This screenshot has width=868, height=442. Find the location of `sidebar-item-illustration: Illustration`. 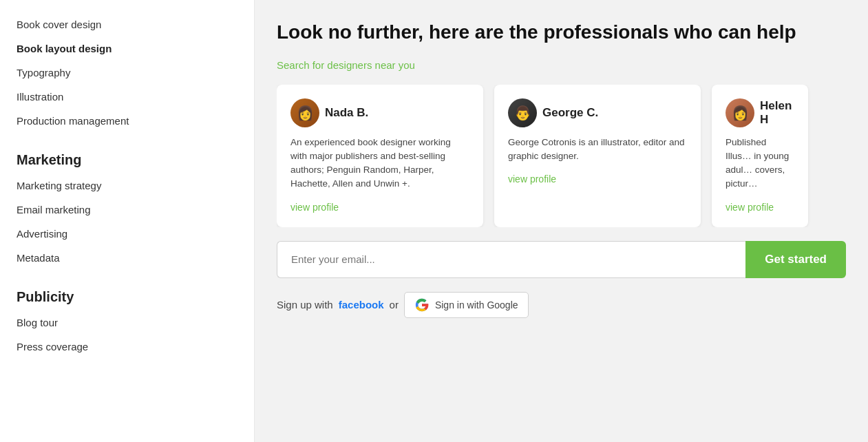

sidebar-item-illustration: Illustration is located at coordinates (127, 96).